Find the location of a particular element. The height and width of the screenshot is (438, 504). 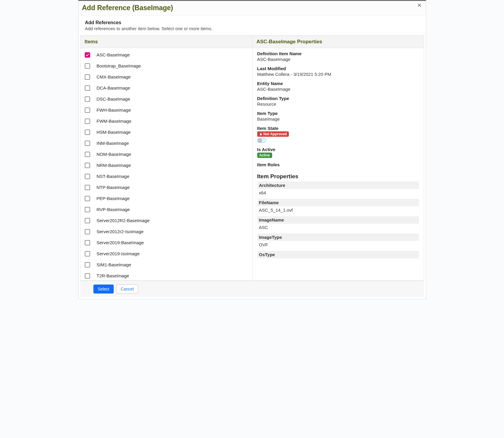

property-value: OVF is located at coordinates (338, 246).